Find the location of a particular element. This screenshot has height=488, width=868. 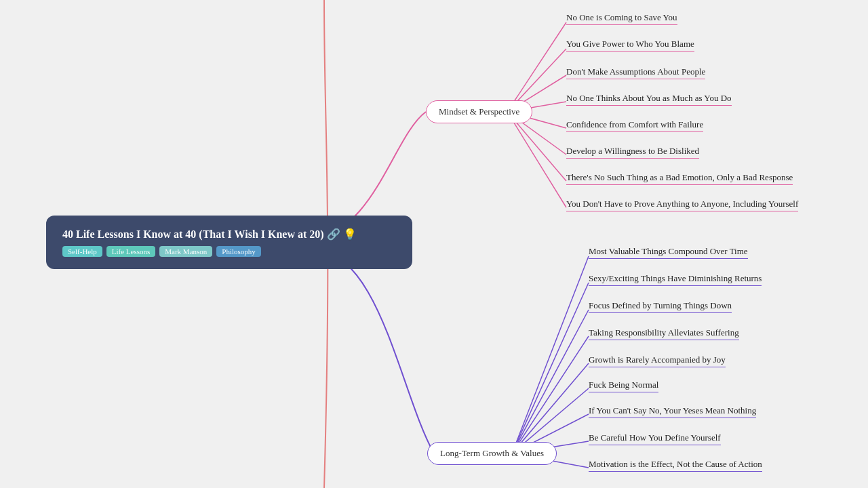

cluster-mindset: Mindset & Perspective is located at coordinates (479, 112).